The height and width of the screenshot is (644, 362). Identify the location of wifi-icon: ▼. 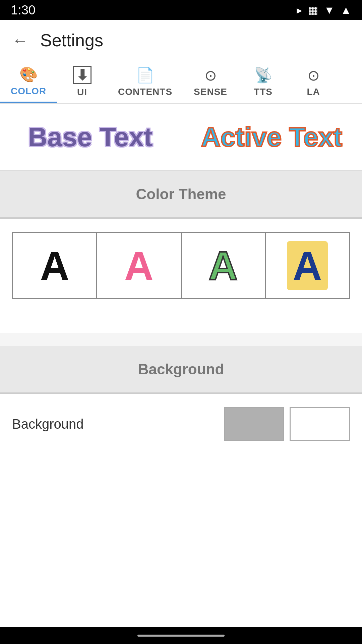
(329, 10).